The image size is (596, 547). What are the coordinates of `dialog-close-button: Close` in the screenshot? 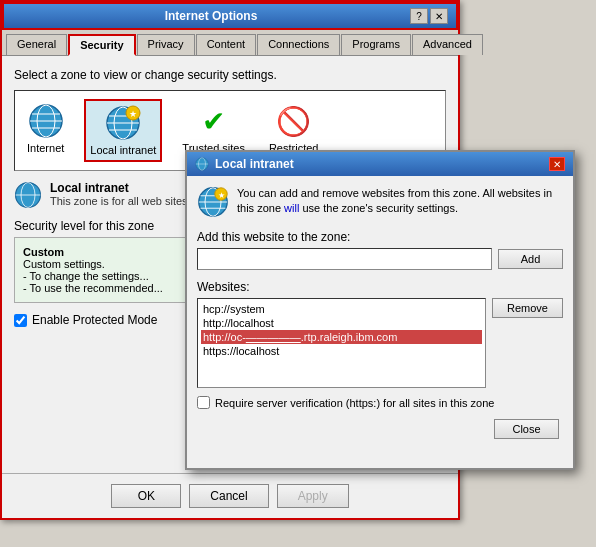 It's located at (526, 429).